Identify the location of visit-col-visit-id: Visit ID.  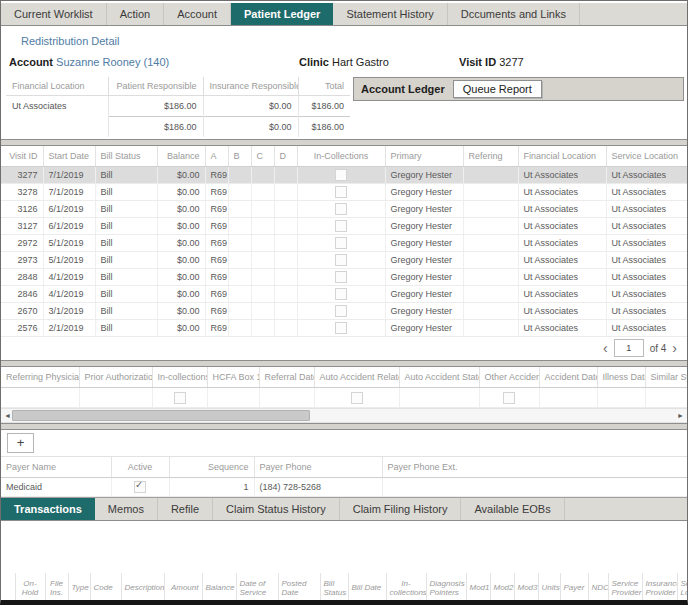
(22, 156).